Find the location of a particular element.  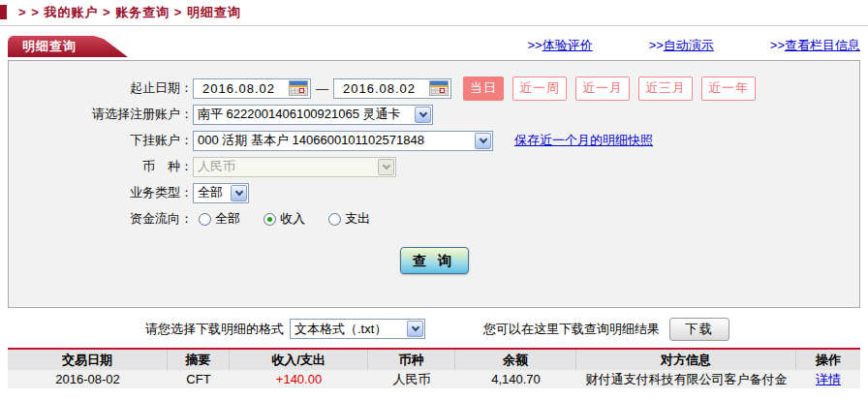

breadcrumb: > > 我的账户 > 账务查询 > 明细查询 is located at coordinates (130, 13).